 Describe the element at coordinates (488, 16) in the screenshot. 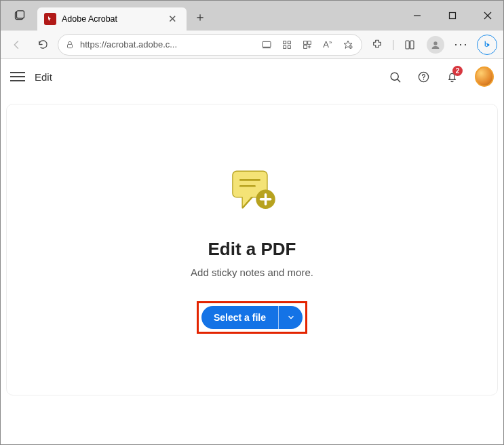

I see `window-close-button` at that location.